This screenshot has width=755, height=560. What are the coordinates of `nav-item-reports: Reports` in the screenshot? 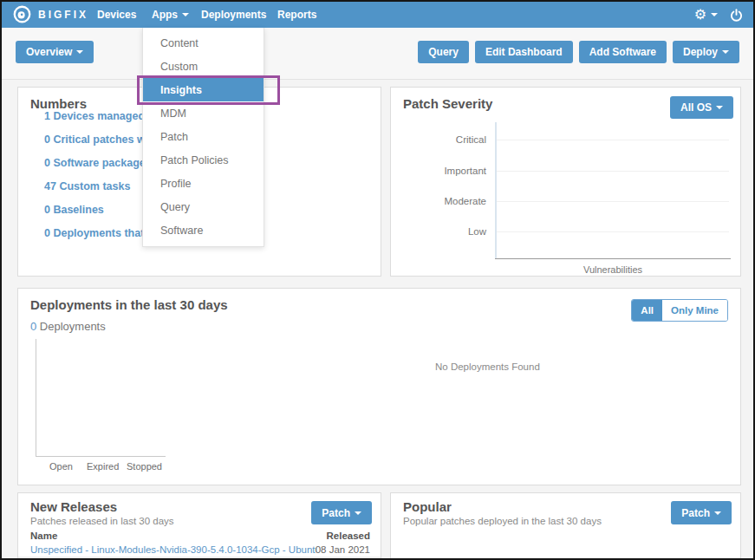 It's located at (296, 15).